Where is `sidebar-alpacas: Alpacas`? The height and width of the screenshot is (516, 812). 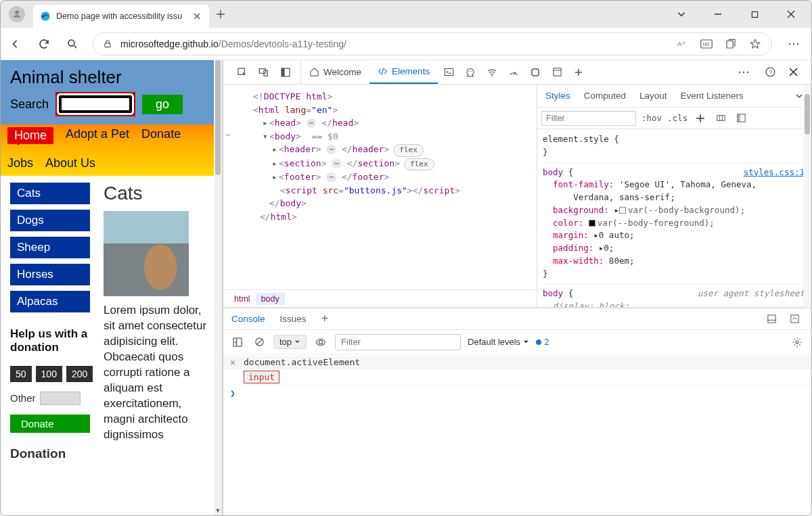
sidebar-alpacas: Alpacas is located at coordinates (50, 302).